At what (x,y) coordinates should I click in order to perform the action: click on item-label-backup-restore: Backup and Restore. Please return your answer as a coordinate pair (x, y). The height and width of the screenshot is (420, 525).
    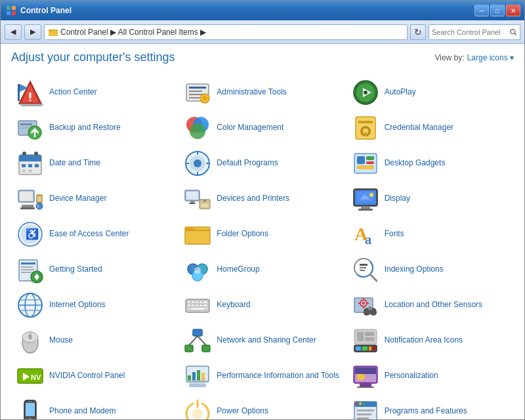
    Looking at the image, I should click on (85, 128).